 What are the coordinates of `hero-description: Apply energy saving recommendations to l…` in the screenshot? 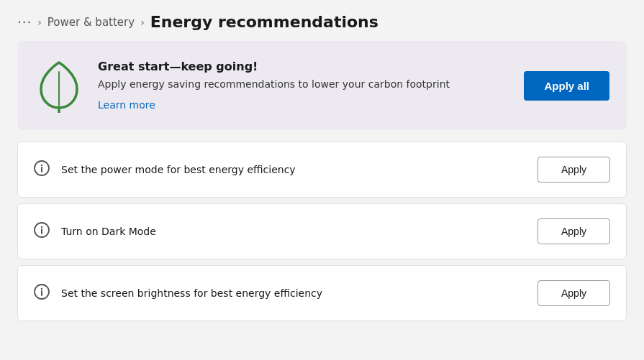 It's located at (304, 85).